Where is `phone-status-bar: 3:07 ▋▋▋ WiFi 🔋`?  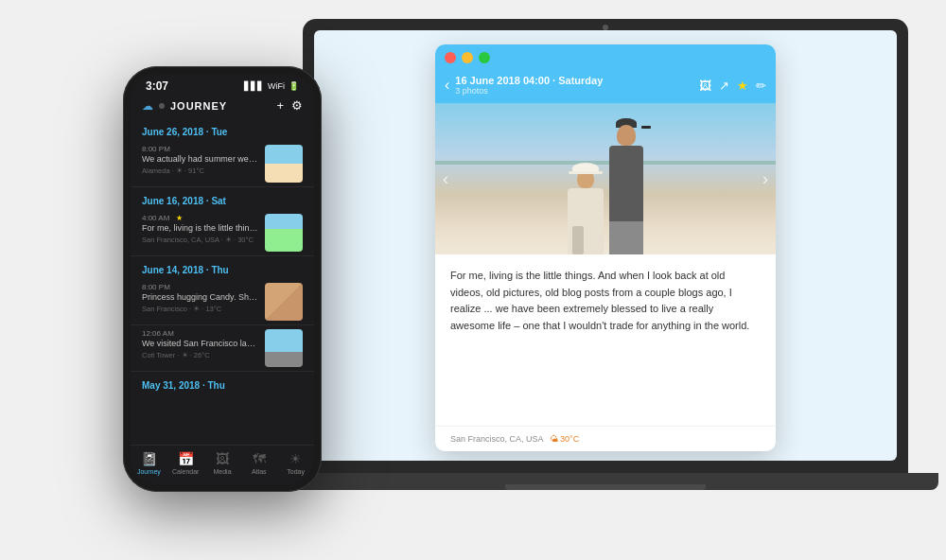
phone-status-bar: 3:07 ▋▋▋ WiFi 🔋 is located at coordinates (222, 84).